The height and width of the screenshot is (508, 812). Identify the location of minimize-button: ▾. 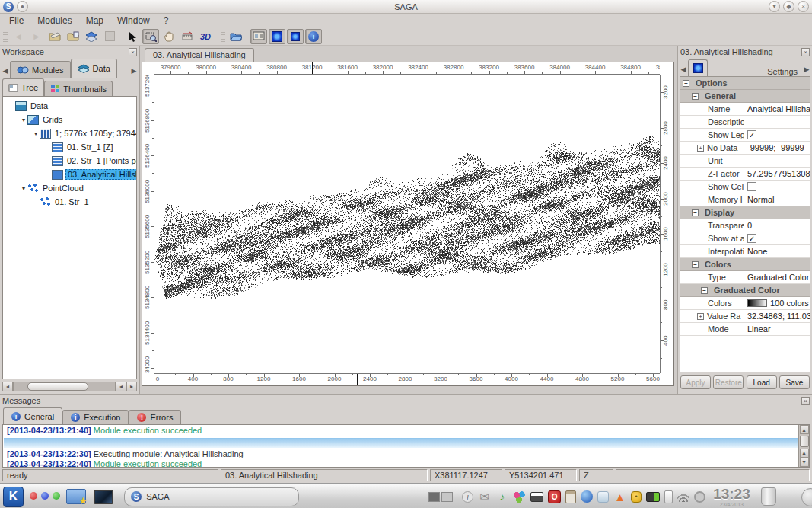
(775, 6).